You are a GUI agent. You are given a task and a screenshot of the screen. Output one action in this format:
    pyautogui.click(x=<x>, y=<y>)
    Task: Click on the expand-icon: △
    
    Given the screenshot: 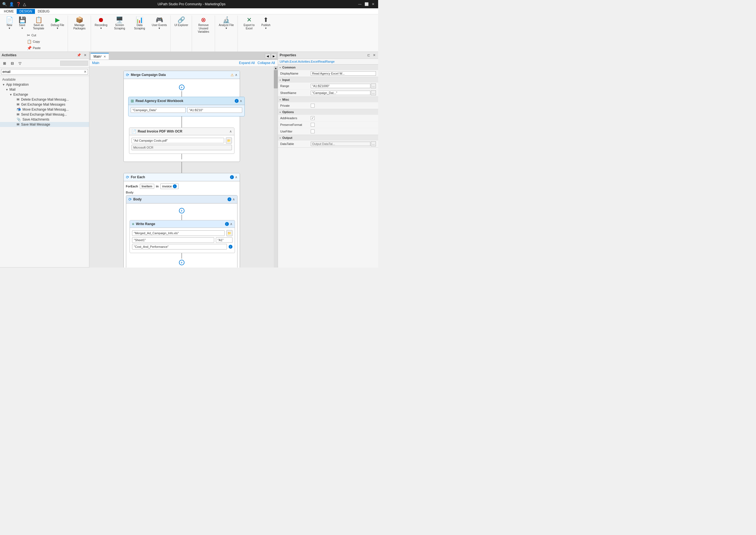 What is the action you would take?
    pyautogui.click(x=24, y=4)
    